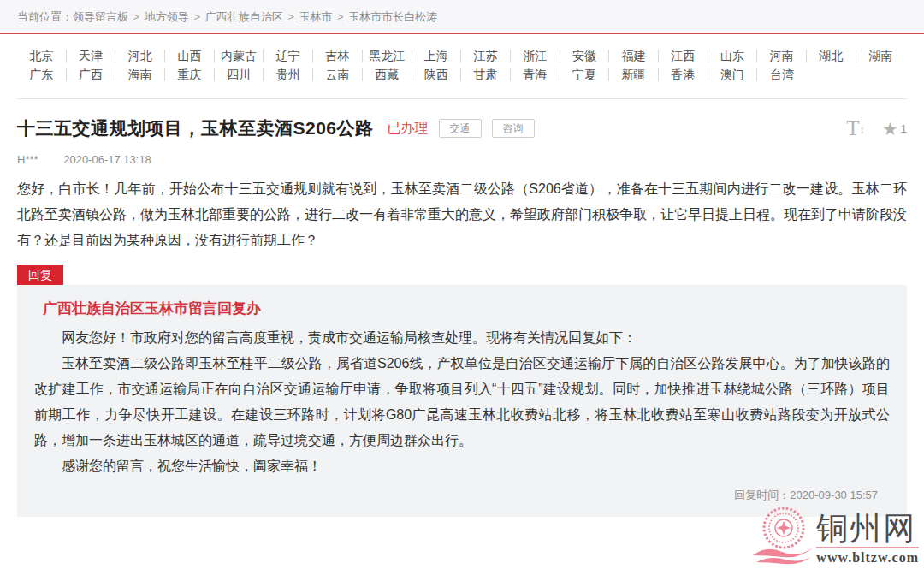  What do you see at coordinates (733, 56) in the screenshot?
I see `nav-item-province: 山东` at bounding box center [733, 56].